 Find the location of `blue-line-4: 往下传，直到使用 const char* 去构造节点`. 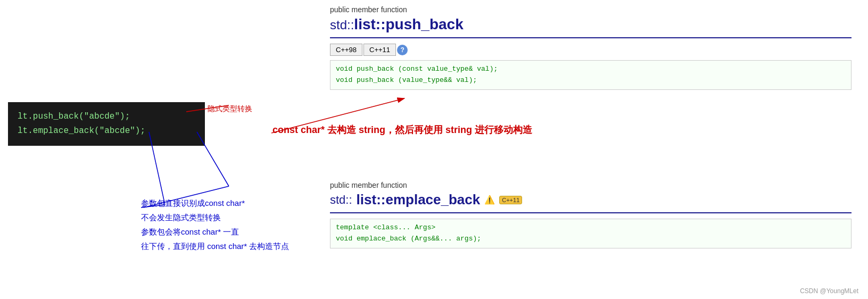

blue-line-4: 往下传，直到使用 const char* 去构造节点 is located at coordinates (215, 246).